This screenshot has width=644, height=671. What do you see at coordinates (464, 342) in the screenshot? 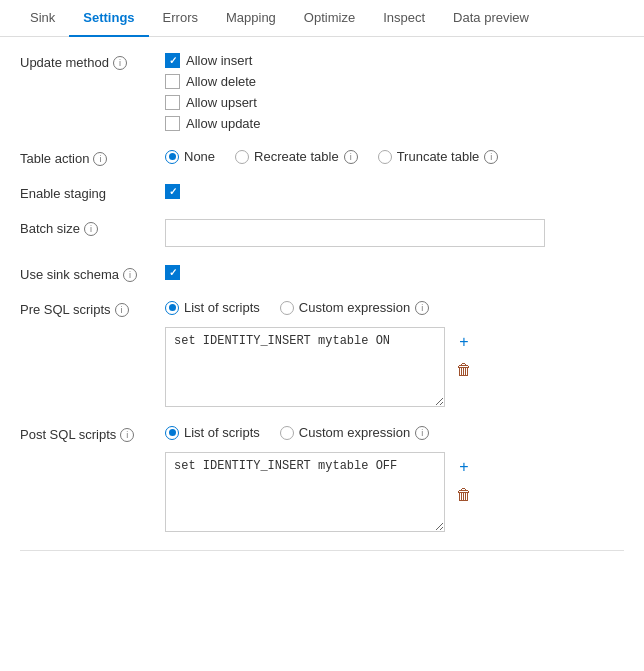
I see `pre-sql-add-button: +` at bounding box center [464, 342].